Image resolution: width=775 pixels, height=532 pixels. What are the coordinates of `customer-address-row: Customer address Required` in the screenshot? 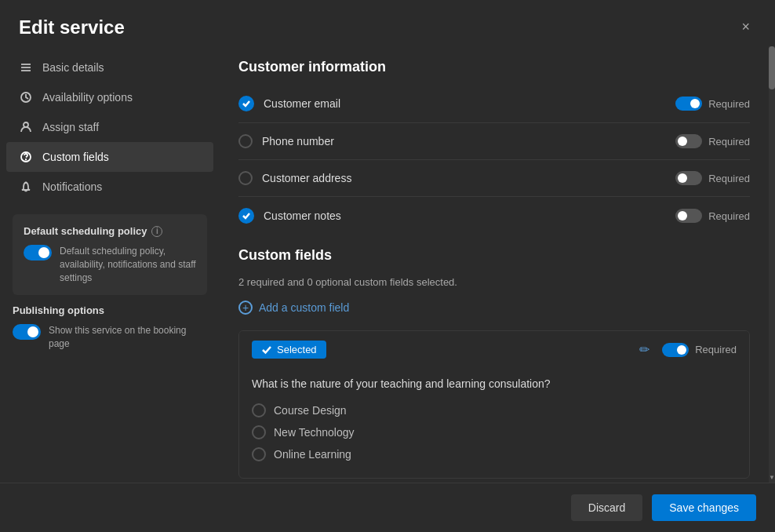 It's located at (494, 178).